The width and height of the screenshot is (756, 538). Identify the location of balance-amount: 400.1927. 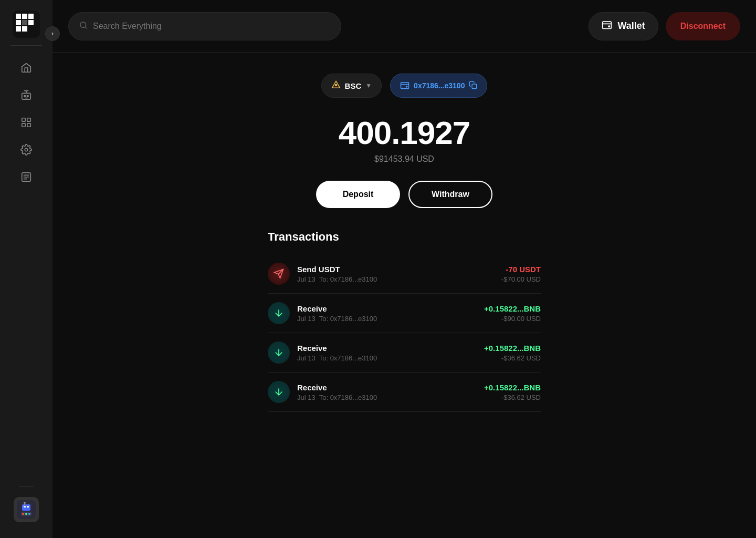
(404, 133).